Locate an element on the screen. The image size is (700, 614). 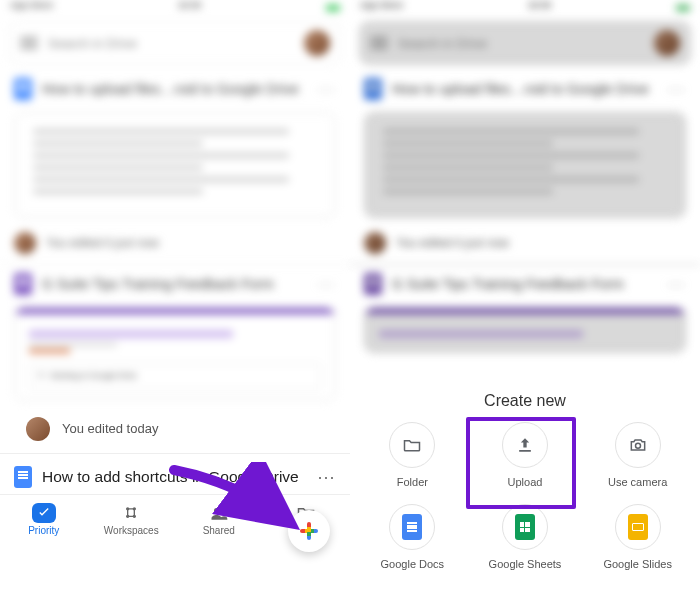
form-heading is located at coordinates (131, 334).